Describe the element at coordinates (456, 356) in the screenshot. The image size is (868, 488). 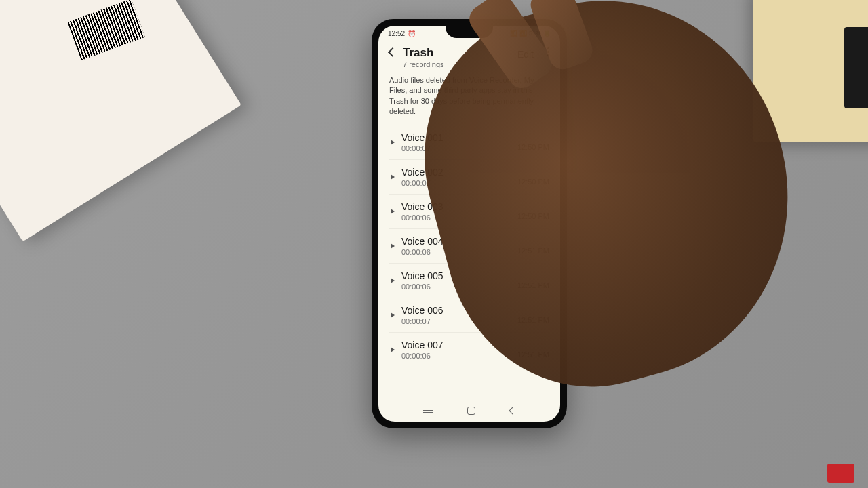
I see `item-duration: 00:00:06` at that location.